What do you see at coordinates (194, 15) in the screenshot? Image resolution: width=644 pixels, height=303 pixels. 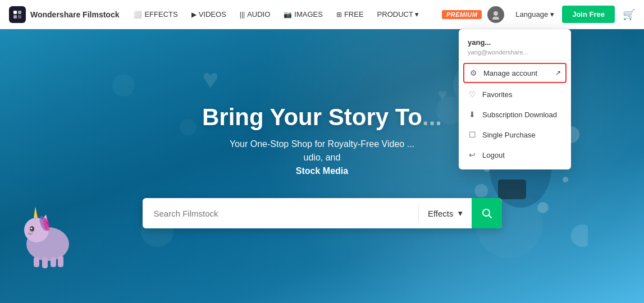 I see `videos-icon: ▶` at bounding box center [194, 15].